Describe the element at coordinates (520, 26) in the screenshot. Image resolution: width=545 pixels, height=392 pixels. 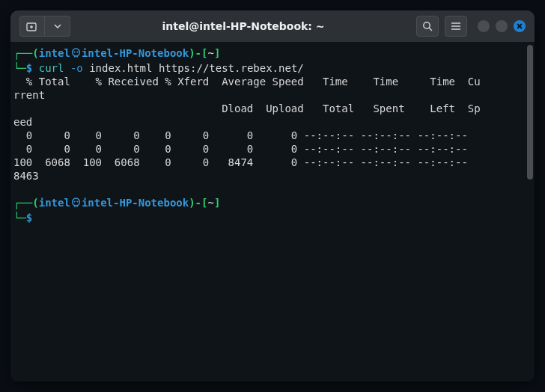
I see `close-button` at that location.